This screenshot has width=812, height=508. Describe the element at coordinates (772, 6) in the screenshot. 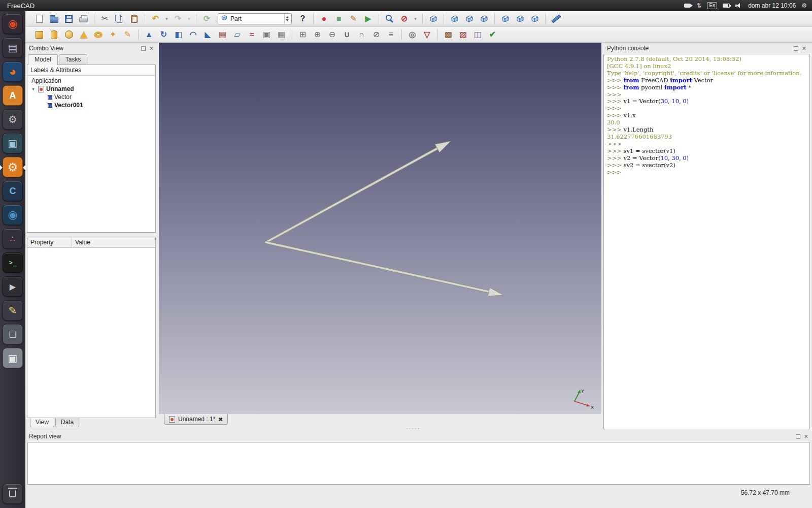

I see `clock: dom abr 12 10:06` at that location.